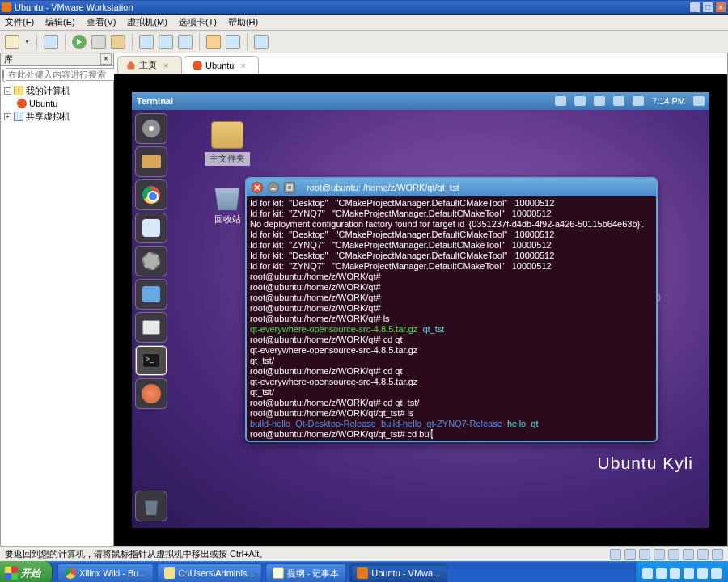  I want to click on launcher, so click(152, 261).